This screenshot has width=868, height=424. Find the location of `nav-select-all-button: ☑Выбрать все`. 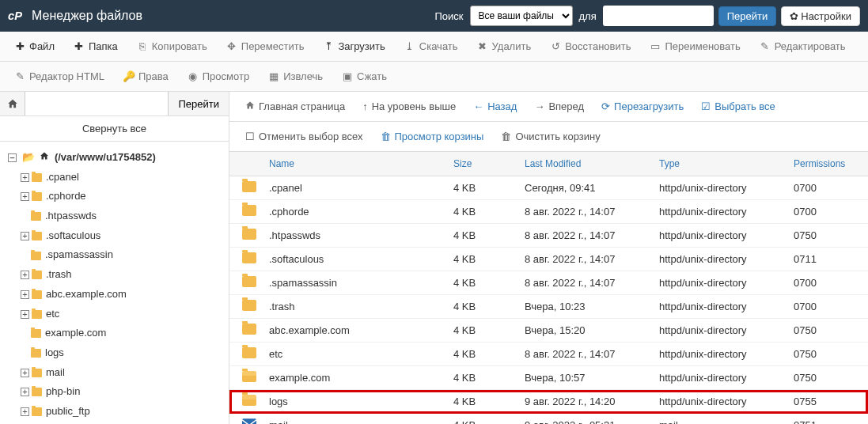

nav-select-all-button: ☑Выбрать все is located at coordinates (737, 106).